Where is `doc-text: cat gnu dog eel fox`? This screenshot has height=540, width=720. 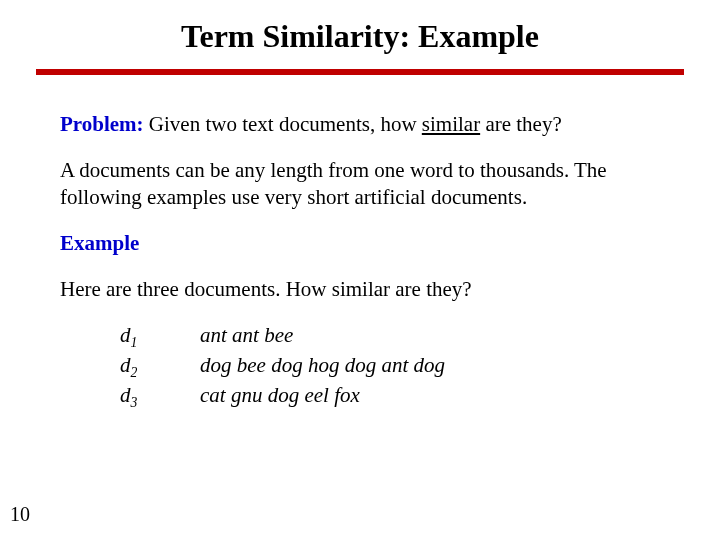 doc-text: cat gnu dog eel fox is located at coordinates (280, 397).